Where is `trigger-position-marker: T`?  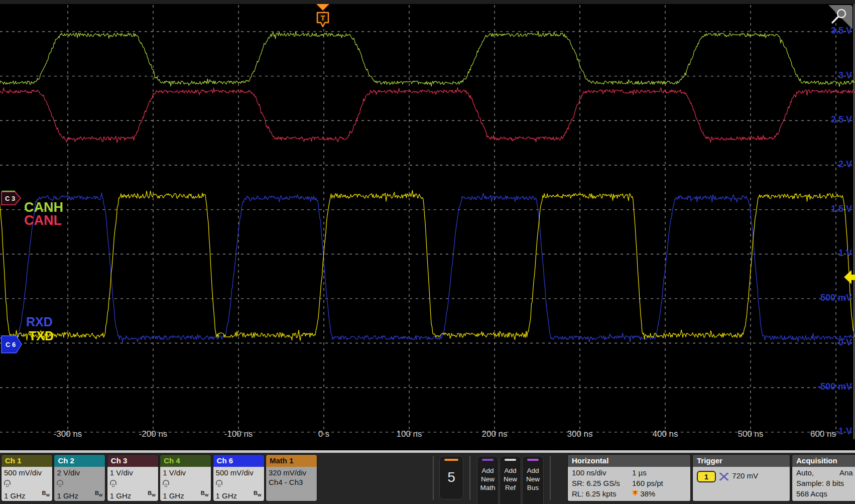
trigger-position-marker: T is located at coordinates (323, 15).